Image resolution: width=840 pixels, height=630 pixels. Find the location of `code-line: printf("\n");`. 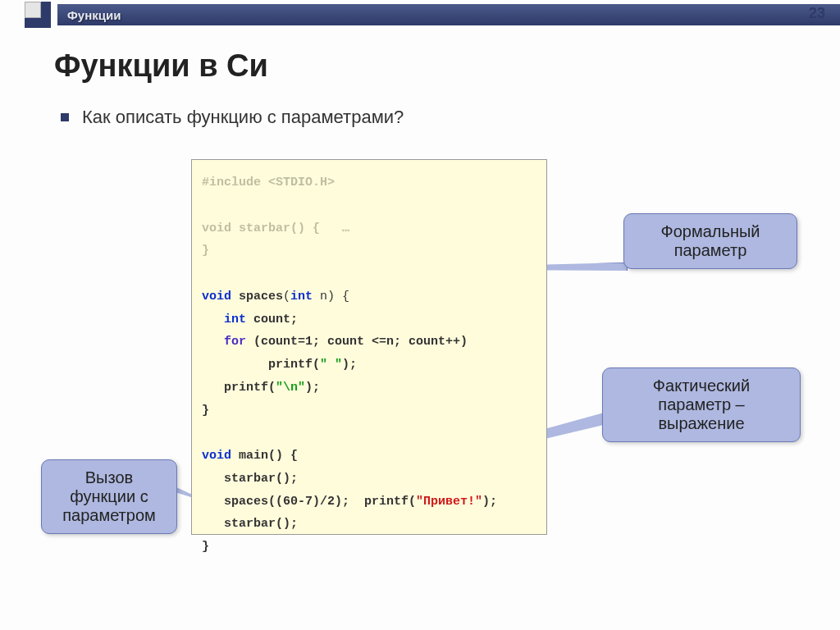

code-line: printf("\n"); is located at coordinates (369, 388).